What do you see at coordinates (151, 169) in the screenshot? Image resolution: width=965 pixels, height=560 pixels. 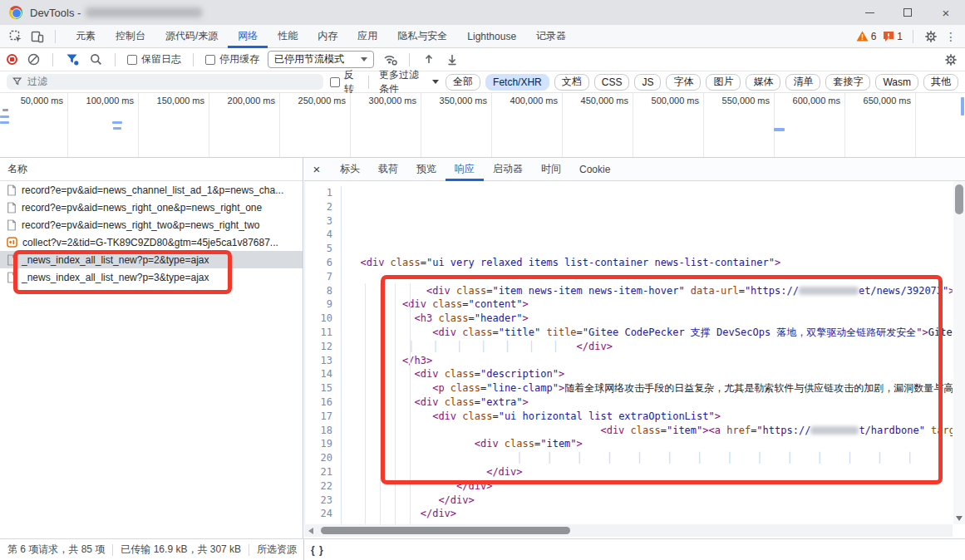 I see `name-column-header: 名称` at bounding box center [151, 169].